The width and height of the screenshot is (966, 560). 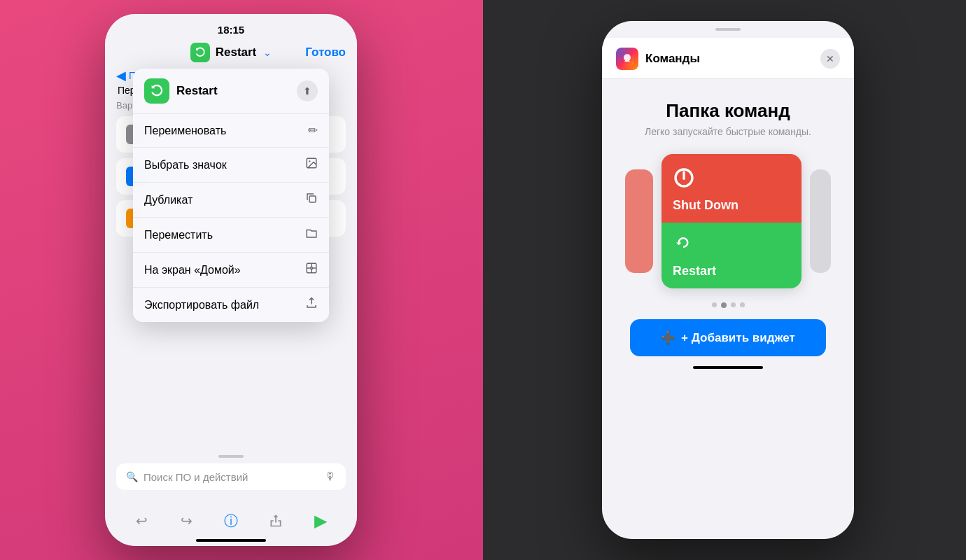 What do you see at coordinates (728, 111) in the screenshot?
I see `folder-title: Папка команд` at bounding box center [728, 111].